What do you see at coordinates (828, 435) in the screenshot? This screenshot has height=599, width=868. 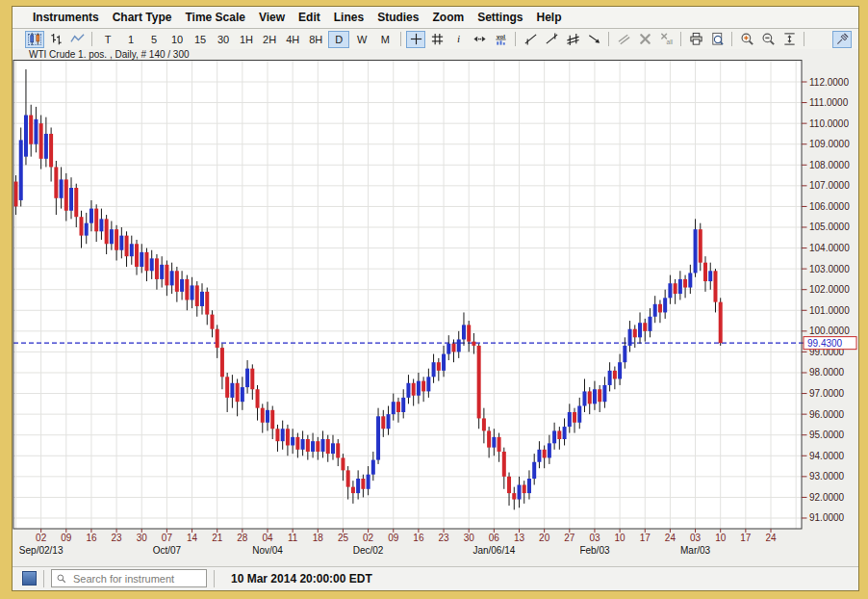 I see `price-tick-label: 95.0000` at bounding box center [828, 435].